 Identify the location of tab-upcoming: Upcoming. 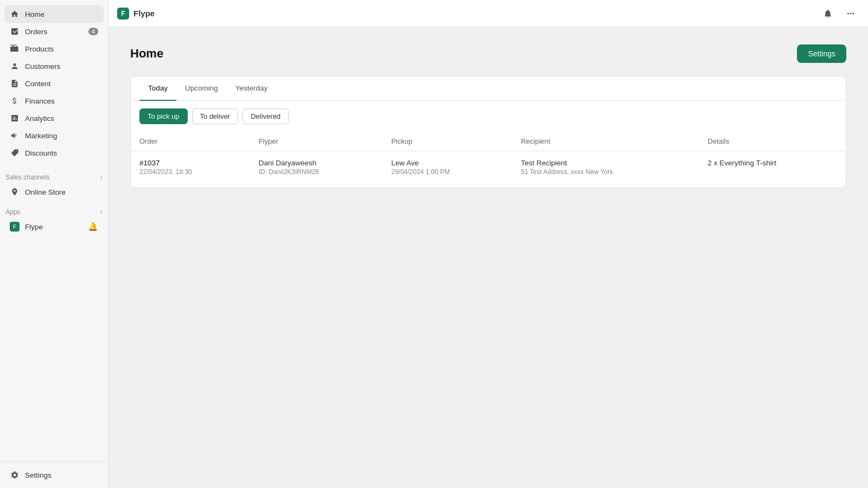
(202, 89).